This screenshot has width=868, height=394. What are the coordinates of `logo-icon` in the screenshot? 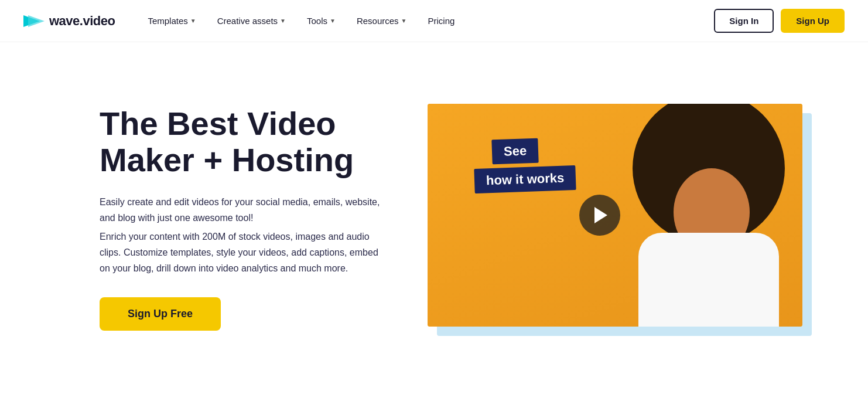 It's located at (34, 21).